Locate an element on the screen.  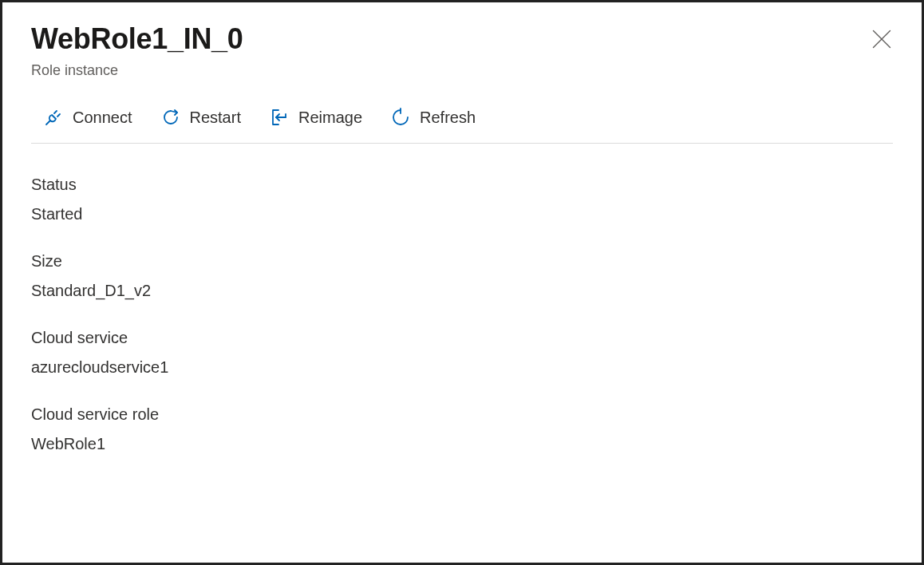
header: WebRole1_IN_0 Role instance is located at coordinates (462, 50).